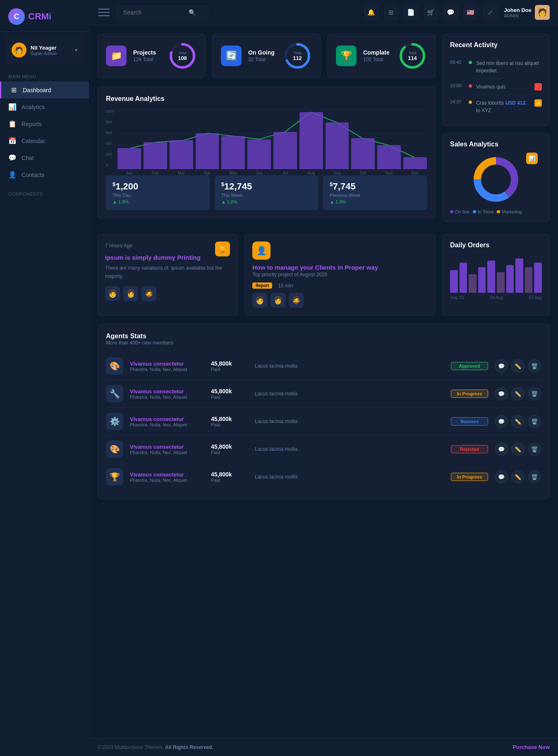 This screenshot has height=756, width=558. I want to click on rev-prevweek-change: 1.8%, so click(375, 202).